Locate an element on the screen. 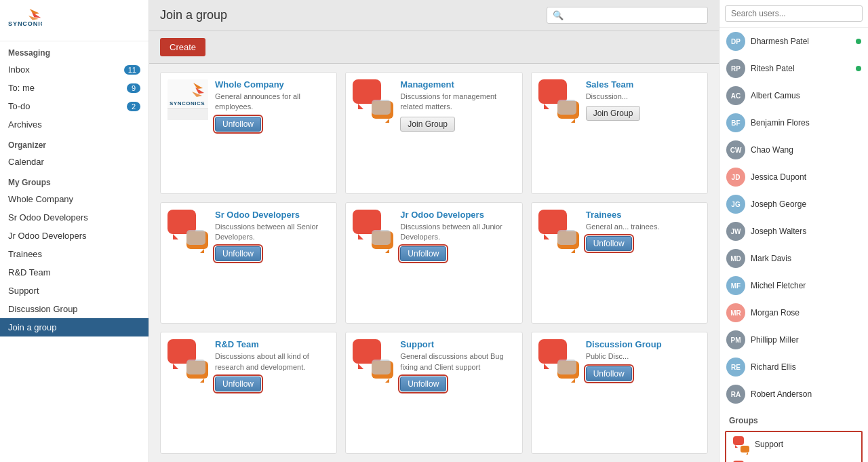  user-item-2: AC Albert Camus is located at coordinates (793, 96).